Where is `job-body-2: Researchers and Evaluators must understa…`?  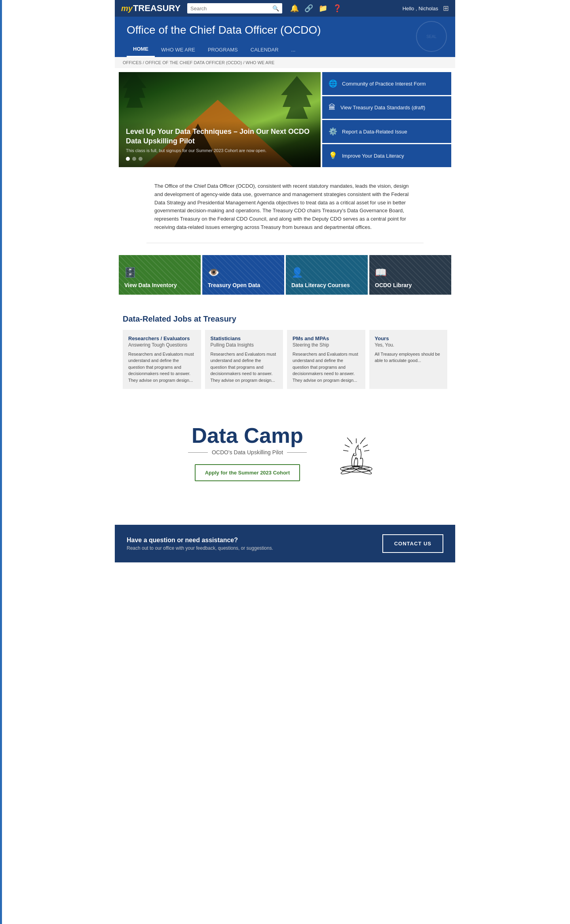 job-body-2: Researchers and Evaluators must understa… is located at coordinates (244, 368).